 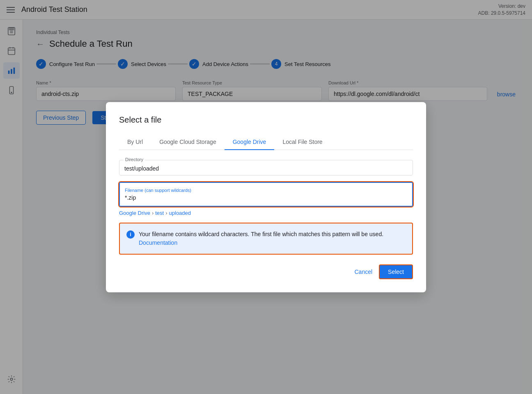 What do you see at coordinates (311, 194) in the screenshot?
I see `filename-right` at bounding box center [311, 194].